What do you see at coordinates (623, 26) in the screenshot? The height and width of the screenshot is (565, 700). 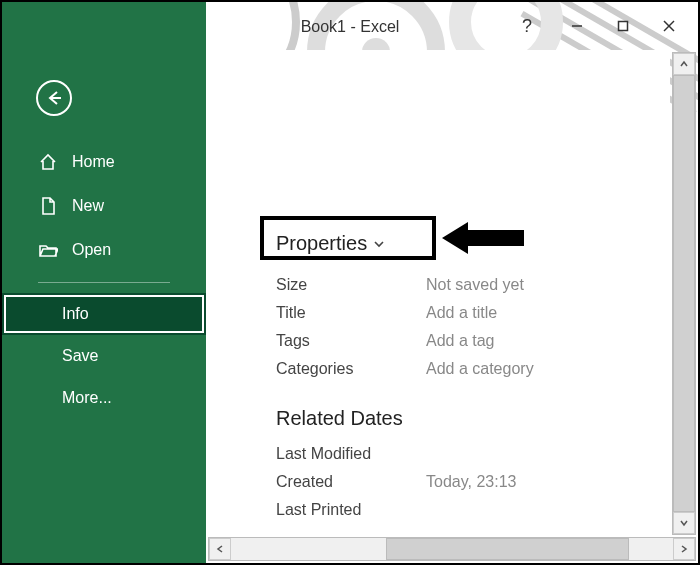 I see `window-controls` at bounding box center [623, 26].